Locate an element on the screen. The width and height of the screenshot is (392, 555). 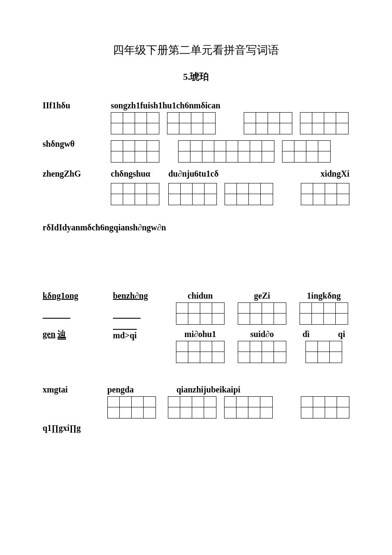
row-7: xmgtai pengda qianzhijubeikaipi is located at coordinates (196, 401).